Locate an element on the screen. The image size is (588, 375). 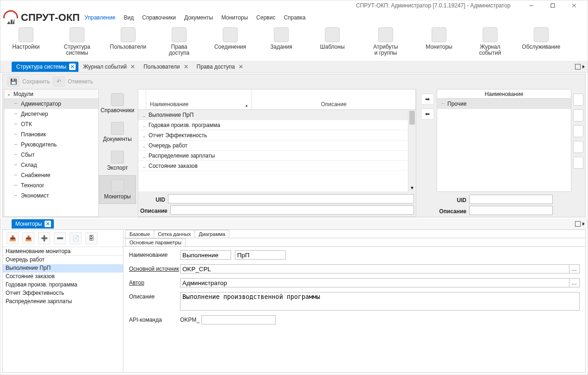
tree-item: Диспетчер is located at coordinates (51, 114).